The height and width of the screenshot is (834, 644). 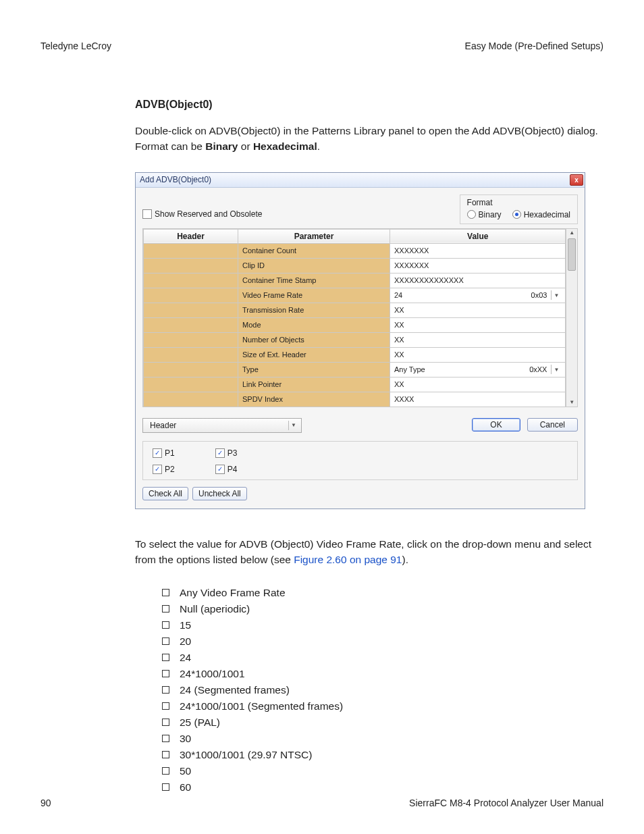 I want to click on parameter-cell: Transmission Rate, so click(x=315, y=310).